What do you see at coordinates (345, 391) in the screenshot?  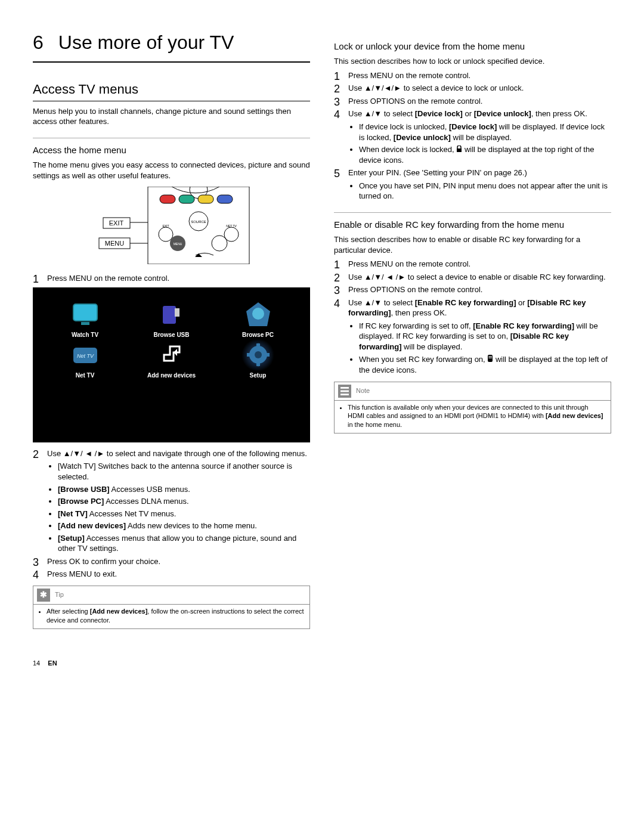 I see `note-icon` at bounding box center [345, 391].